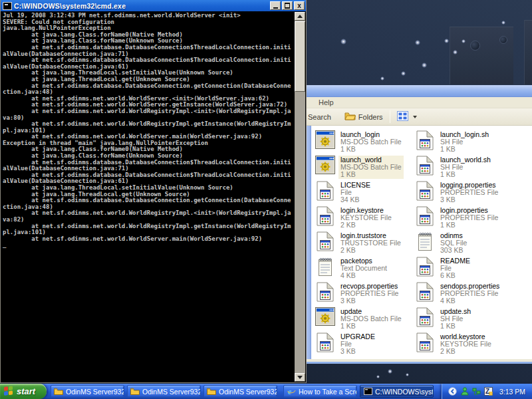 The height and width of the screenshot is (399, 532). I want to click on taskbar-button-label: How to Take a Scree..., so click(328, 392).